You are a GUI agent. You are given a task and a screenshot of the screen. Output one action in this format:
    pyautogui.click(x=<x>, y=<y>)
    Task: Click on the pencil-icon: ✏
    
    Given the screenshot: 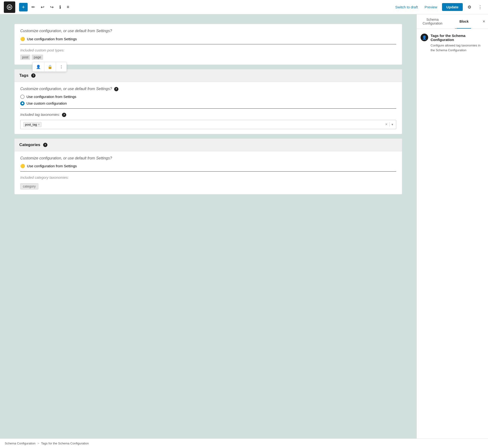 What is the action you would take?
    pyautogui.click(x=33, y=7)
    